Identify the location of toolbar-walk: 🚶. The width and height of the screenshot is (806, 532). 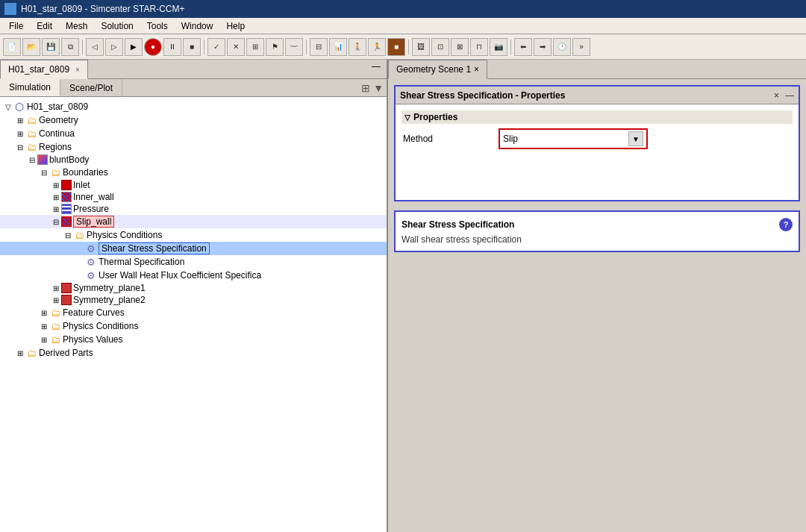
(357, 47).